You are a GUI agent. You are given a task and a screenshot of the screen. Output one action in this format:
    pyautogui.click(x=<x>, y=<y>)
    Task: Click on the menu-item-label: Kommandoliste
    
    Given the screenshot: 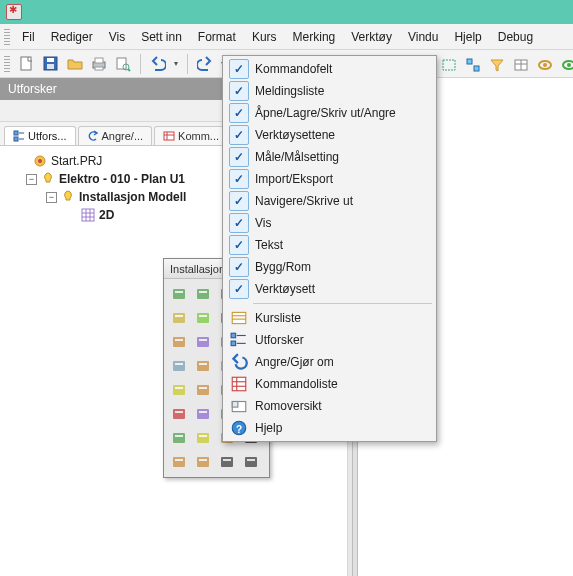 What is the action you would take?
    pyautogui.click(x=296, y=384)
    